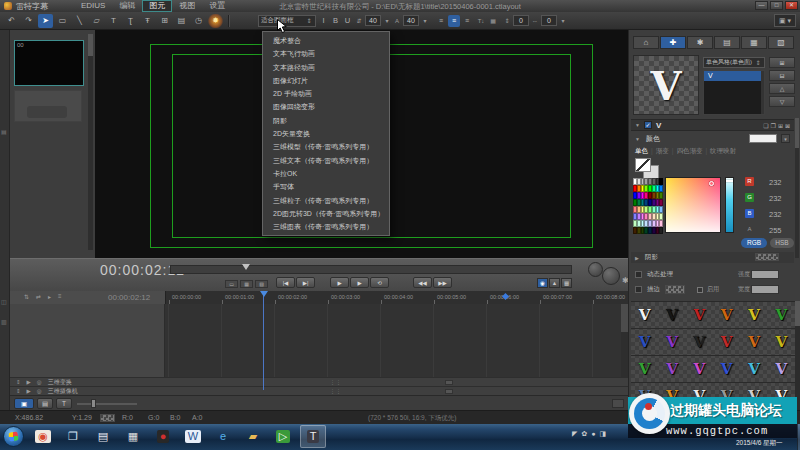 This screenshot has width=800, height=450. I want to click on effects-menu-item-5: 图像回绕变形, so click(326, 106).